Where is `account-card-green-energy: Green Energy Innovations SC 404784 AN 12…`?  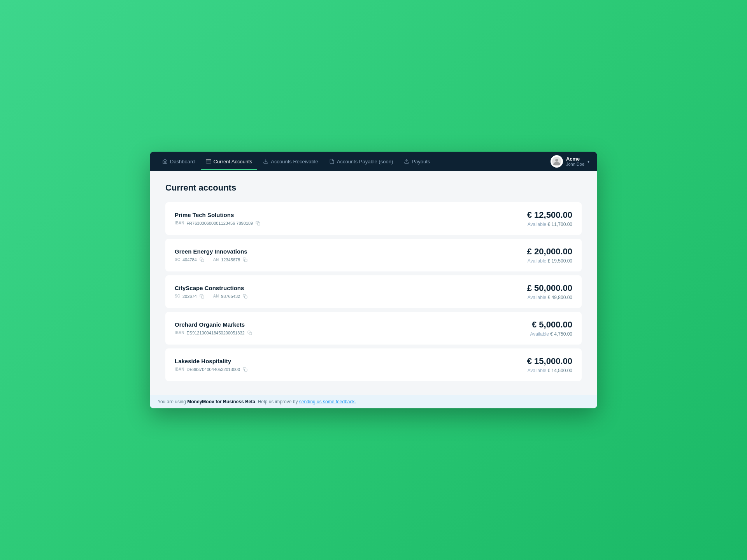
account-card-green-energy: Green Energy Innovations SC 404784 AN 12… is located at coordinates (374, 255).